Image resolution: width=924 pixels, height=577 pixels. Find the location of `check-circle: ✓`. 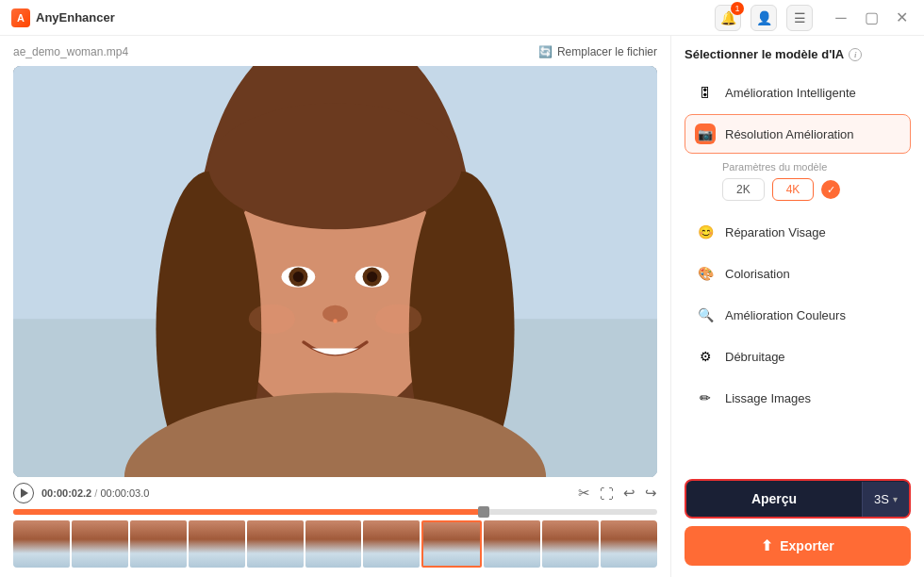

check-circle: ✓ is located at coordinates (831, 190).